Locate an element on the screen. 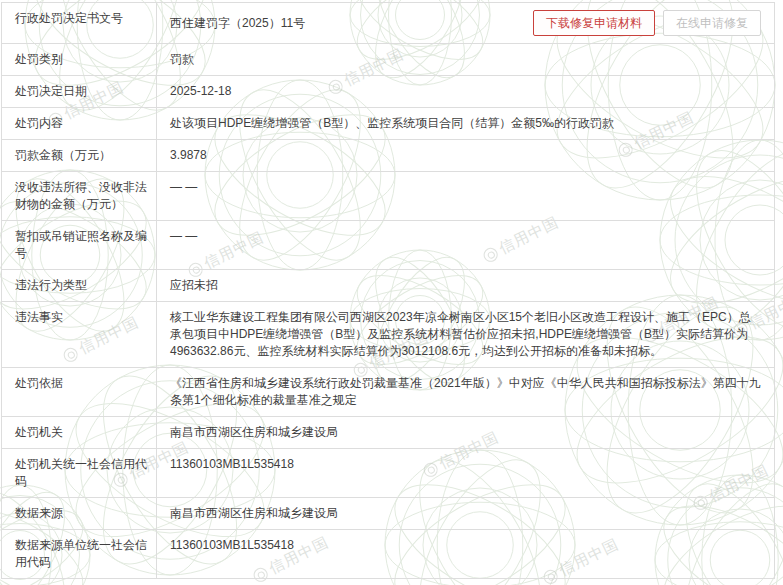 The image size is (783, 585). row-data-source: 数据来源 南昌市西湖区住房和城乡建设局 is located at coordinates (388, 513).